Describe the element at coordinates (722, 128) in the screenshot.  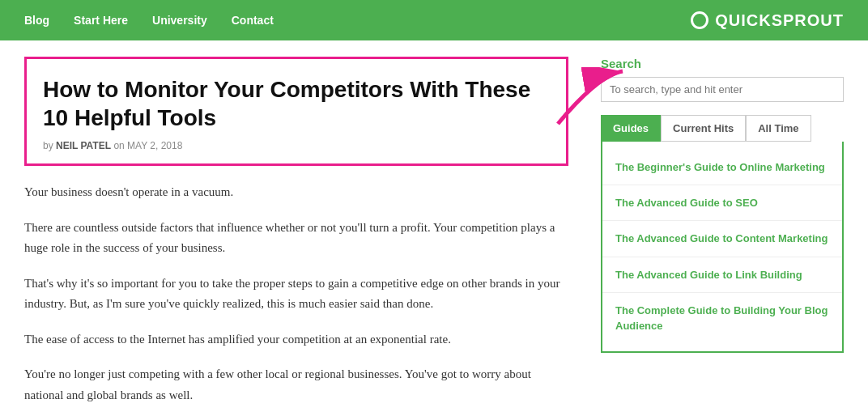
I see `tabs-container: Guides Current Hits All Time` at that location.